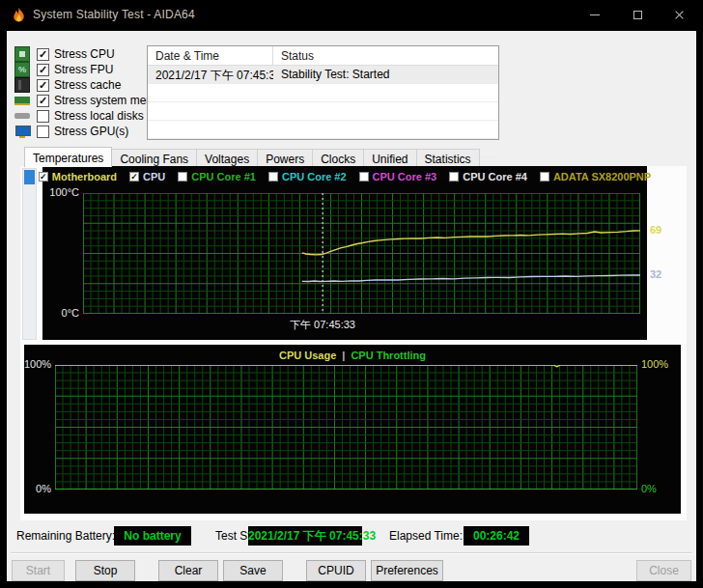 This screenshot has width=703, height=588. What do you see at coordinates (114, 14) in the screenshot?
I see `window-title: System Stability Test - AIDA64` at bounding box center [114, 14].